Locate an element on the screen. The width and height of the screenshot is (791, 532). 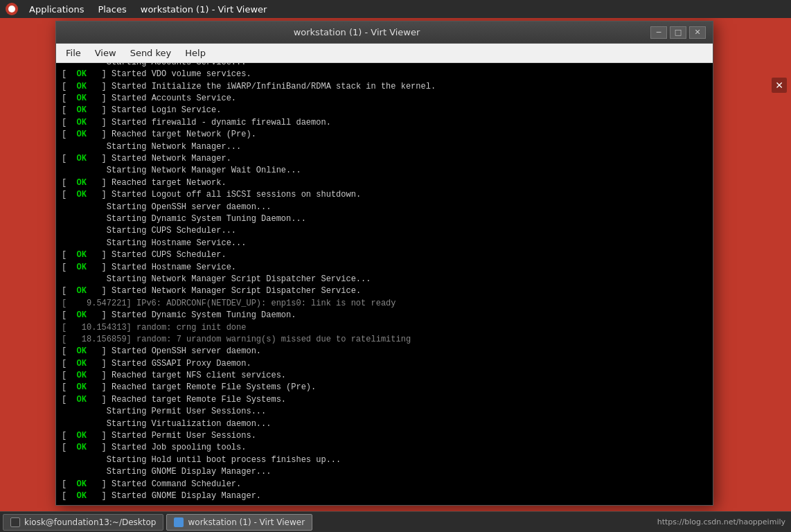
side-panel: ✕ is located at coordinates (753, 275).